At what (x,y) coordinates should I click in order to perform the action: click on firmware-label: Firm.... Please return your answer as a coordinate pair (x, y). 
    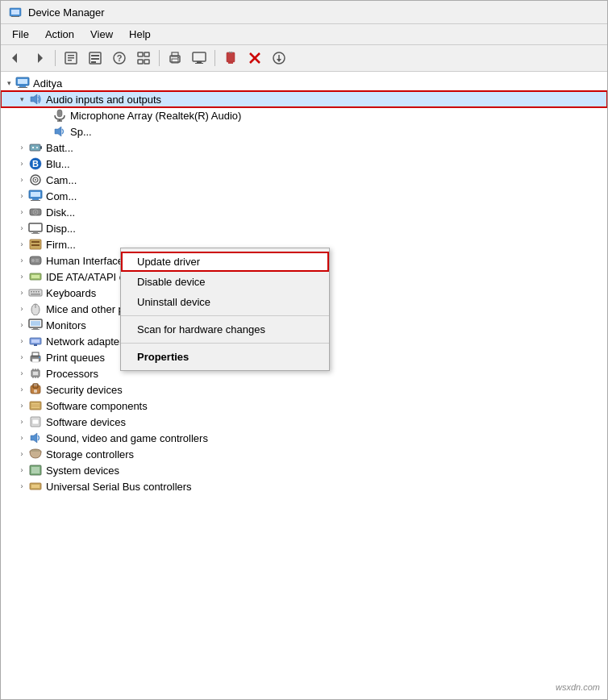
    Looking at the image, I should click on (61, 245).